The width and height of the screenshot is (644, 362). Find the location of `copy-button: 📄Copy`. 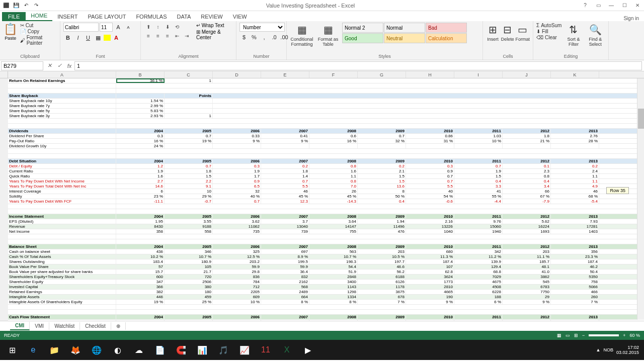

copy-button: 📄Copy is located at coordinates (38, 31).